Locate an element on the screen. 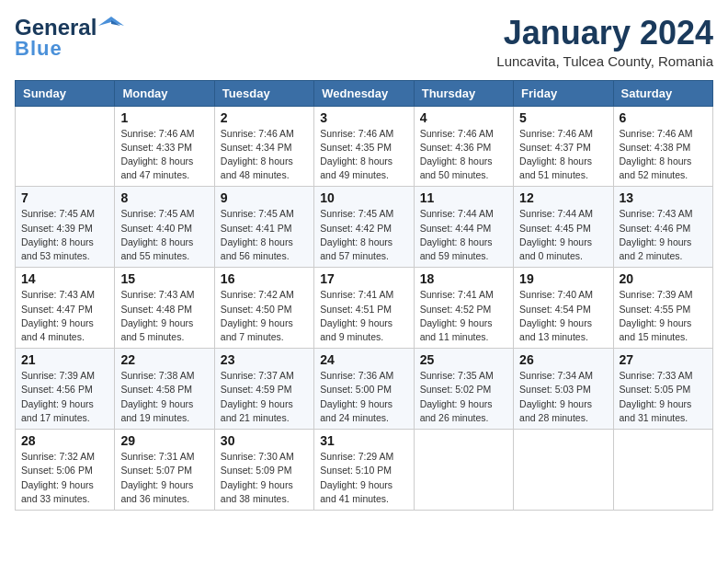 The image size is (728, 563). calendar-cell: 30Sunrise: 7:30 AMSunset: 5:09 PMDayligh… is located at coordinates (264, 470).